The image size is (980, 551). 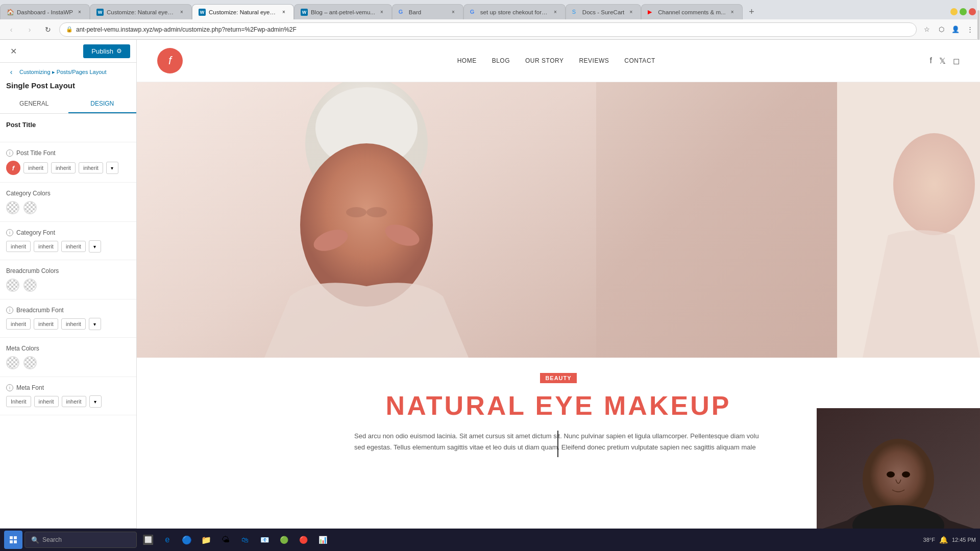 I want to click on nav-reviews: REVIEWS, so click(x=594, y=61).